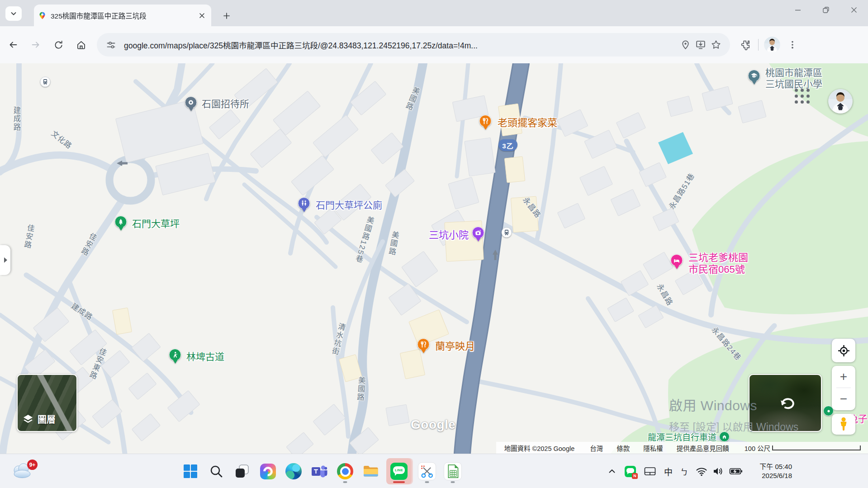  I want to click on address-bar: google.com/maps/place/325桃園市龍潭區中正路三坑段/@2…, so click(413, 45).